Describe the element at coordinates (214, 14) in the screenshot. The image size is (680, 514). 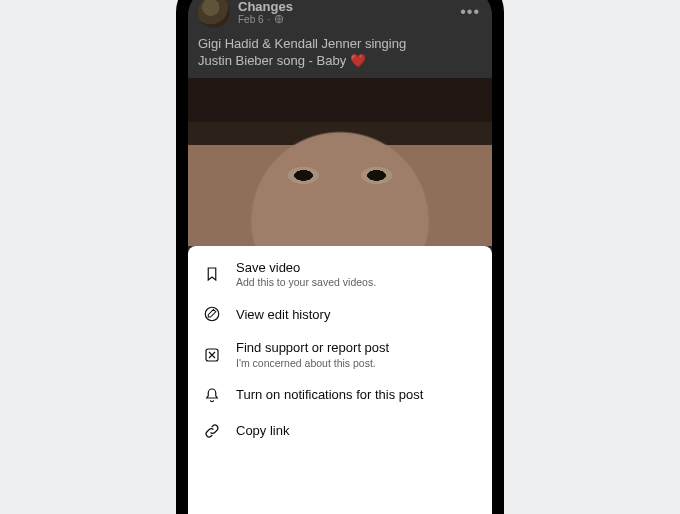
I see `avatar` at that location.